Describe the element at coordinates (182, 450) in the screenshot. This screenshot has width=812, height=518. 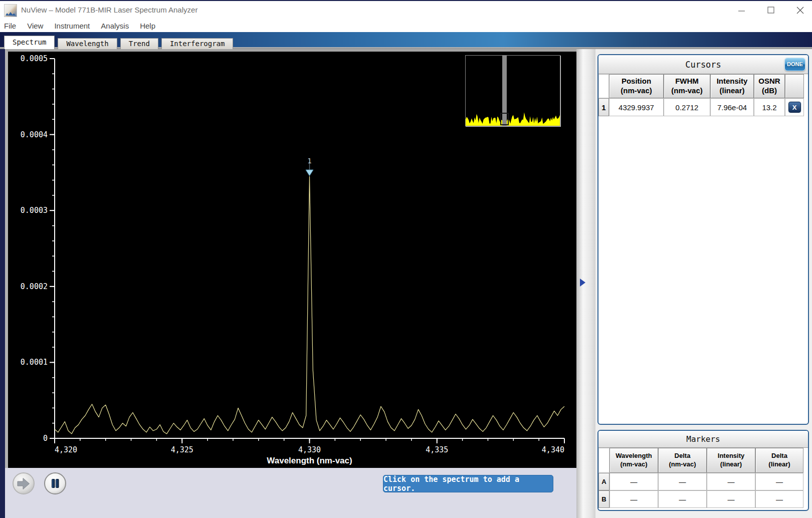
I see `x-tick-label: 4,325` at that location.